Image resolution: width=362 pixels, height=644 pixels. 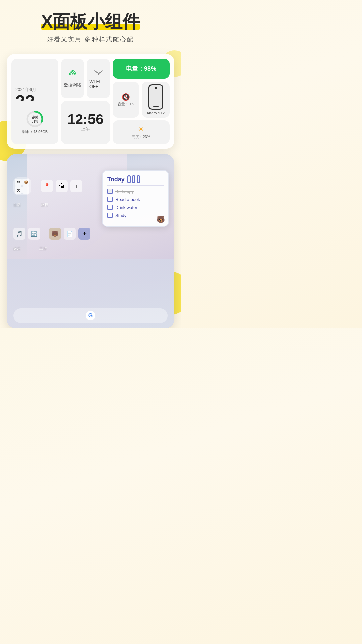 I want to click on brightness-label: 亮度：23%, so click(x=141, y=137).